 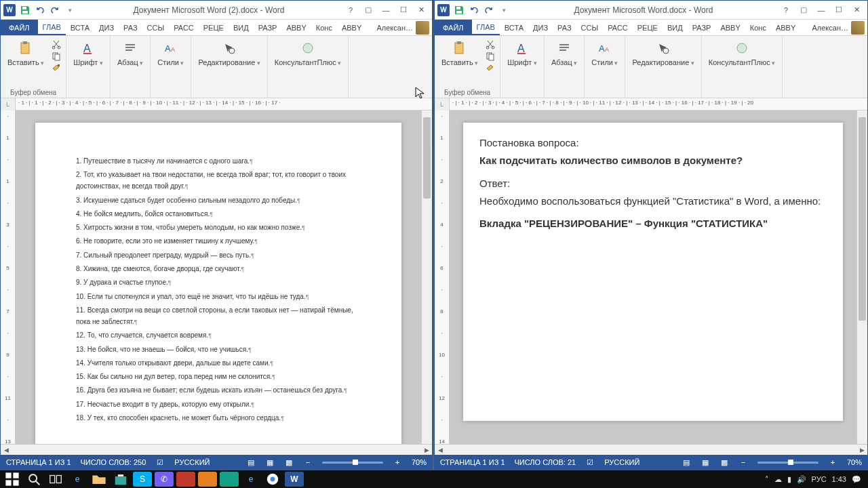 I want to click on ie-icon: e, so click(x=251, y=479).